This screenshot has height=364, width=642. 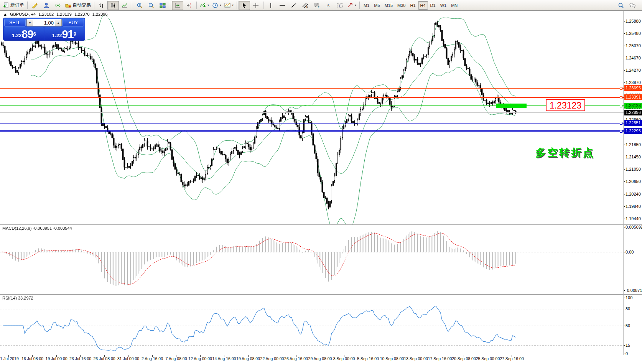 What do you see at coordinates (312, 106) in the screenshot?
I see `horizontal-line-1.23123` at bounding box center [312, 106].